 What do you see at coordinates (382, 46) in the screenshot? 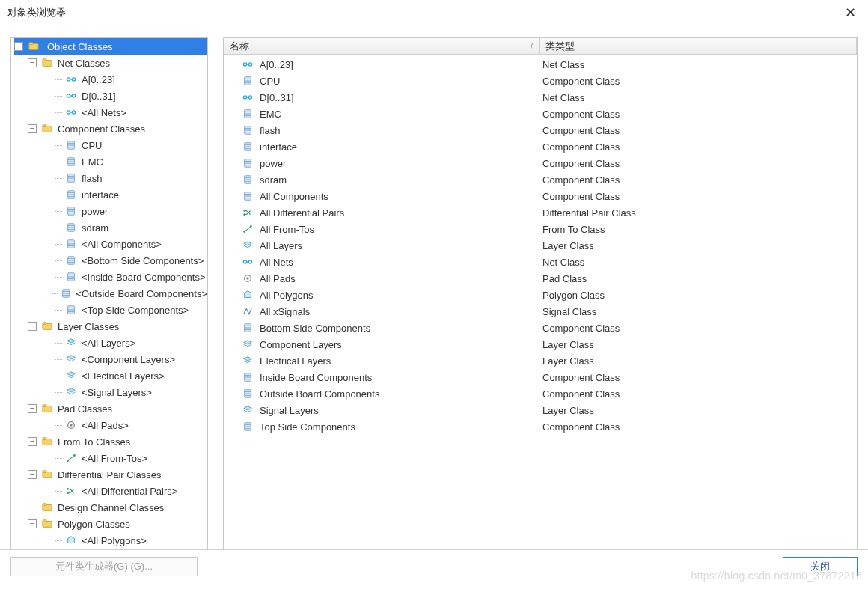
I see `column-header-name: 名称 /` at bounding box center [382, 46].